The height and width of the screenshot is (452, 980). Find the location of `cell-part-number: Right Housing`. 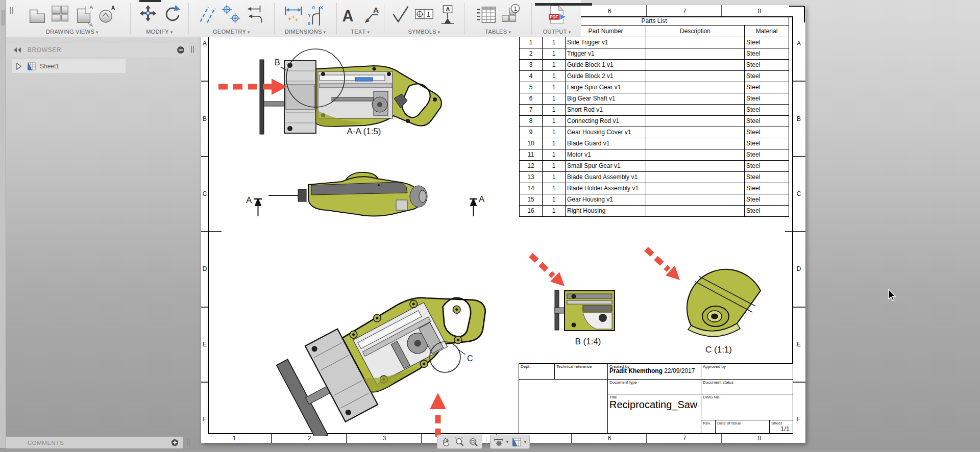

cell-part-number: Right Housing is located at coordinates (606, 211).